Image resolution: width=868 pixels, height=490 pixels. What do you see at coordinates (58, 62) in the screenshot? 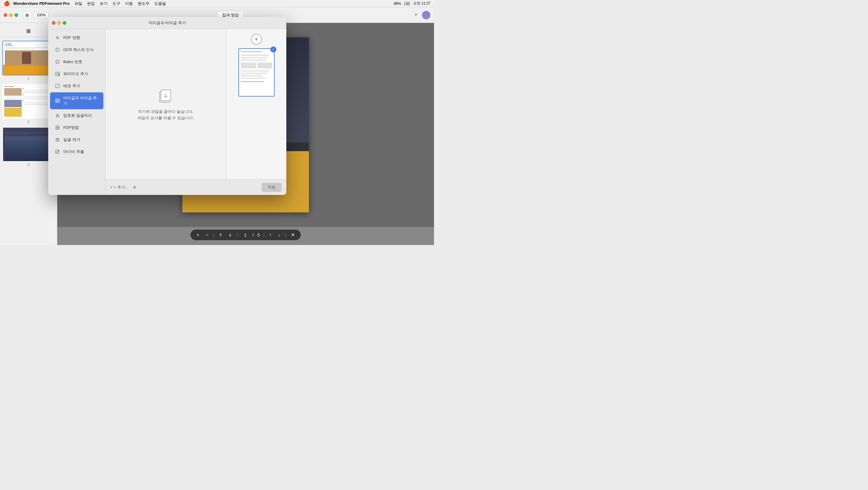
I see `bates-icon: #` at bounding box center [58, 62].